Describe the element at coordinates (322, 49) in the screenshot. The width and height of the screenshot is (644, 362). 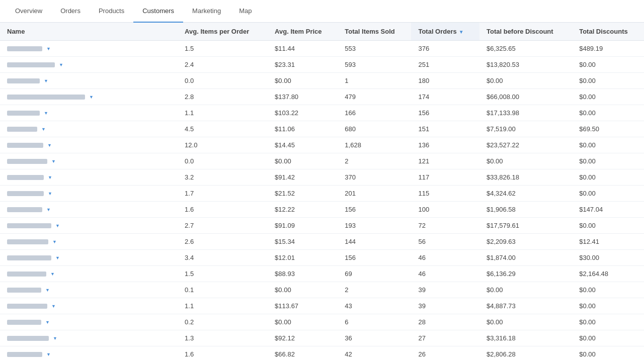
I see `table-row: ▼1.5$11.44553376$6,325.65$489.19` at that location.